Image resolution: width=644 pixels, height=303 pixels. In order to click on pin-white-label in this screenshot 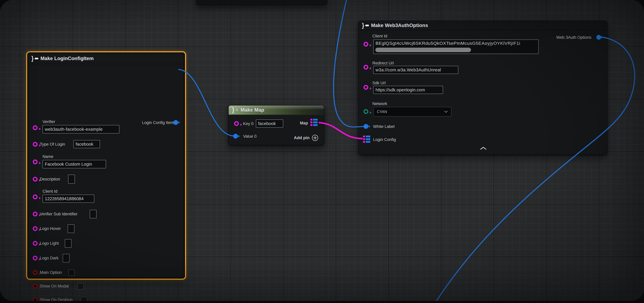, I will do `click(366, 126)`.